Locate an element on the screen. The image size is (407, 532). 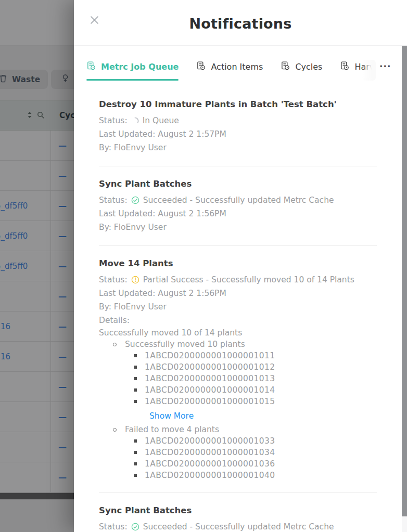
tab-label: Cycles is located at coordinates (309, 67).